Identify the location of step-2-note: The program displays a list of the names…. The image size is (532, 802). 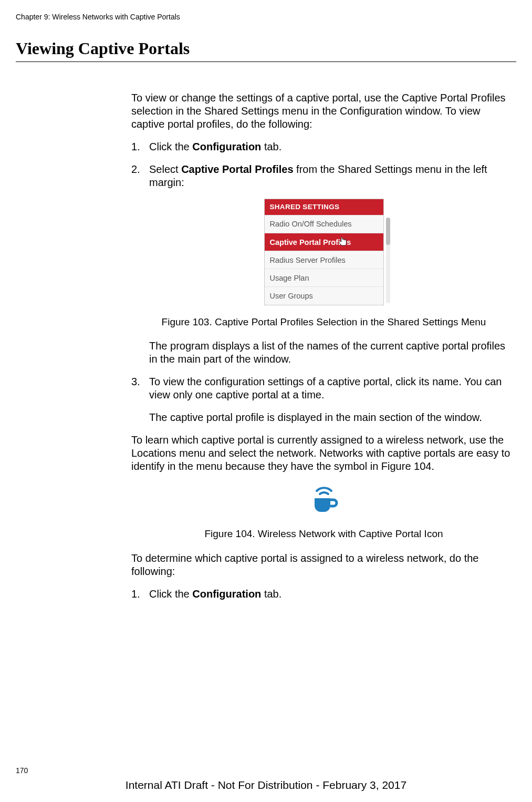
(324, 353).